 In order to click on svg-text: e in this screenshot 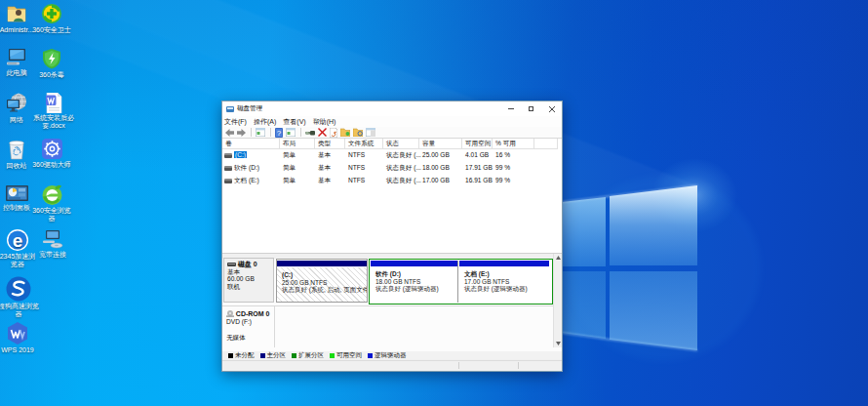, I will do `click(18, 240)`.